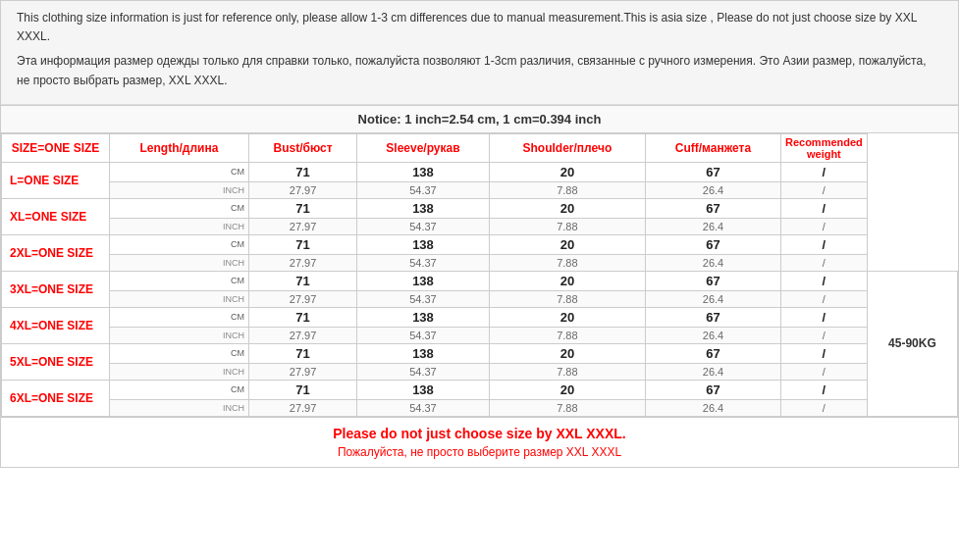  Describe the element at coordinates (479, 27) in the screenshot. I see `notice-english: This clothing size information is just f…` at that location.